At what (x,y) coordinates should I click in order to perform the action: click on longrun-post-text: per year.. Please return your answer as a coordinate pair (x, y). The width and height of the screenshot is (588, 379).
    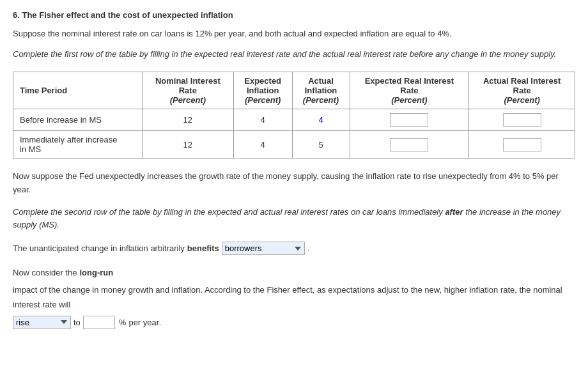
    Looking at the image, I should click on (144, 322).